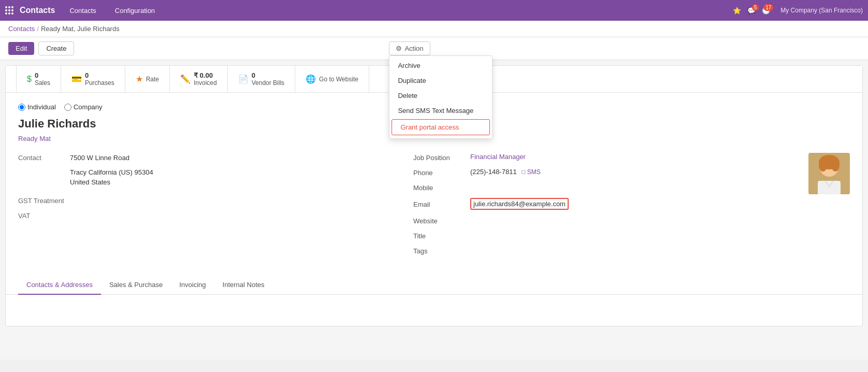 The height and width of the screenshot is (372, 868). What do you see at coordinates (99, 76) in the screenshot?
I see `purchases-value: 0` at bounding box center [99, 76].